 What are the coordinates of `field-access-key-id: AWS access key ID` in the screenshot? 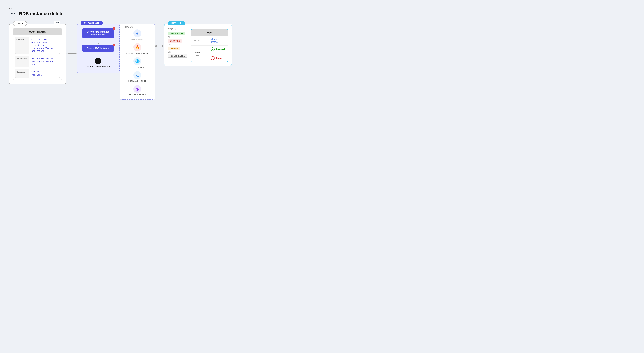 It's located at (42, 59).